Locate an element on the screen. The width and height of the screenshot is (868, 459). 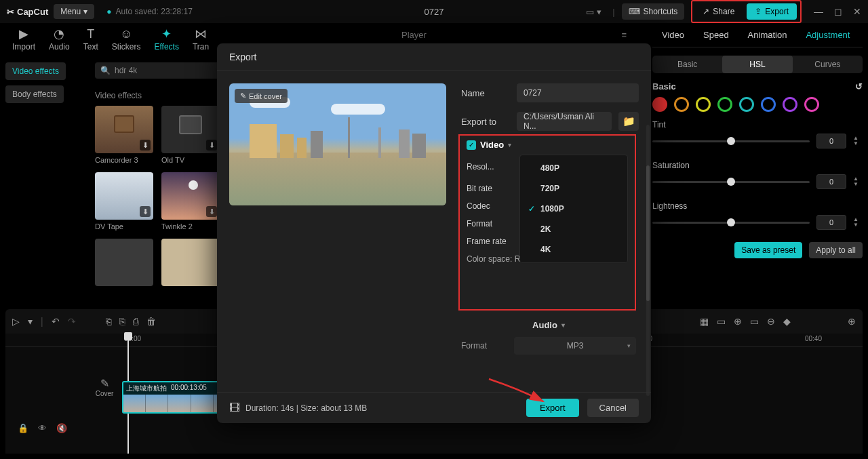
lock-icon: 🔒 is located at coordinates (23, 428).